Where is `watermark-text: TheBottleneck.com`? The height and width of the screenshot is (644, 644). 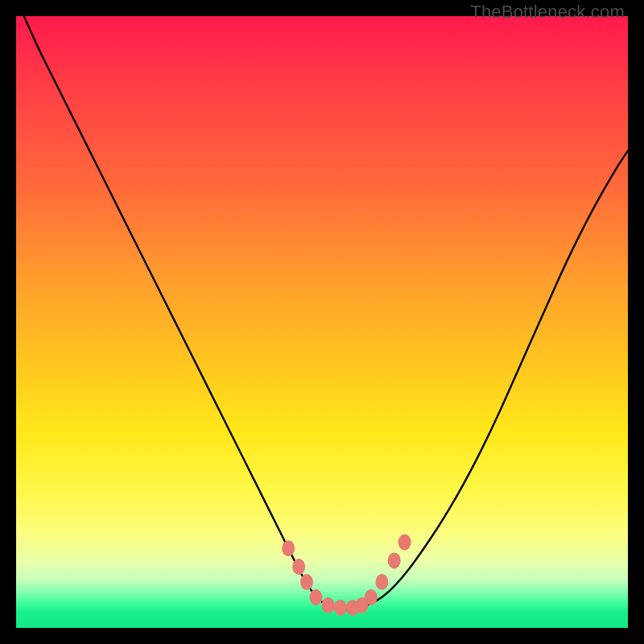 watermark-text: TheBottleneck.com is located at coordinates (547, 12).